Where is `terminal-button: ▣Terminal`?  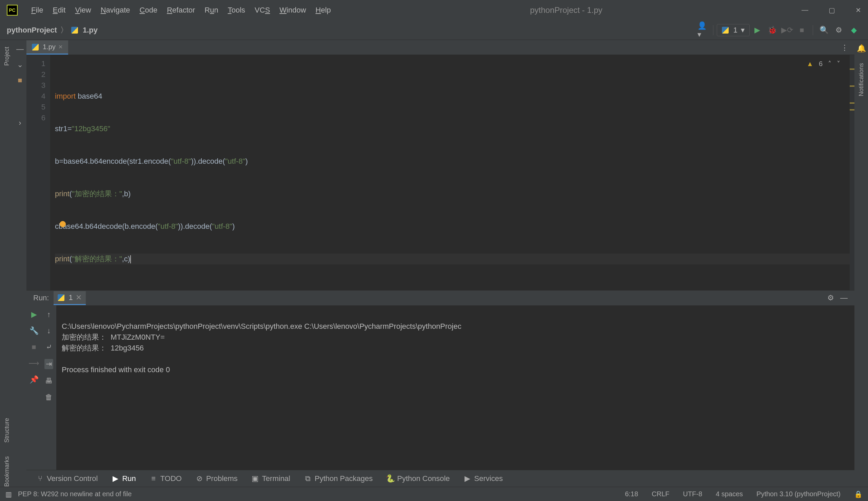
terminal-button: ▣Terminal is located at coordinates (271, 479).